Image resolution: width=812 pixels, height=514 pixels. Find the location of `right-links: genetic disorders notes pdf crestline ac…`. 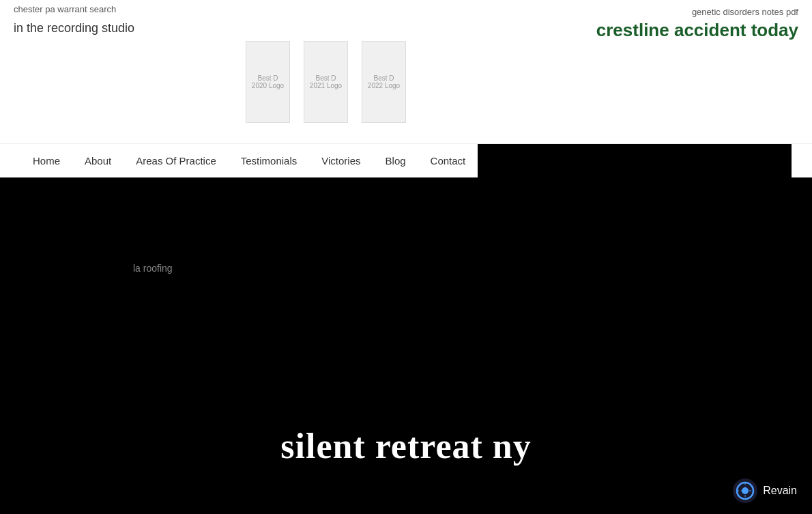

right-links: genetic disorders notes pdf crestline ac… is located at coordinates (697, 24).